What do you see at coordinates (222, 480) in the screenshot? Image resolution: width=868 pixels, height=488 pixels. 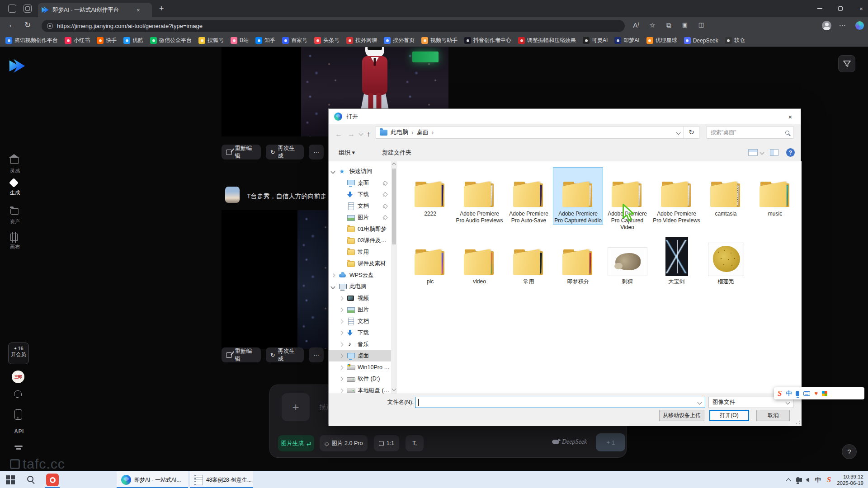 I see `taskbar-app-2: 48案例28-创意生...` at bounding box center [222, 480].